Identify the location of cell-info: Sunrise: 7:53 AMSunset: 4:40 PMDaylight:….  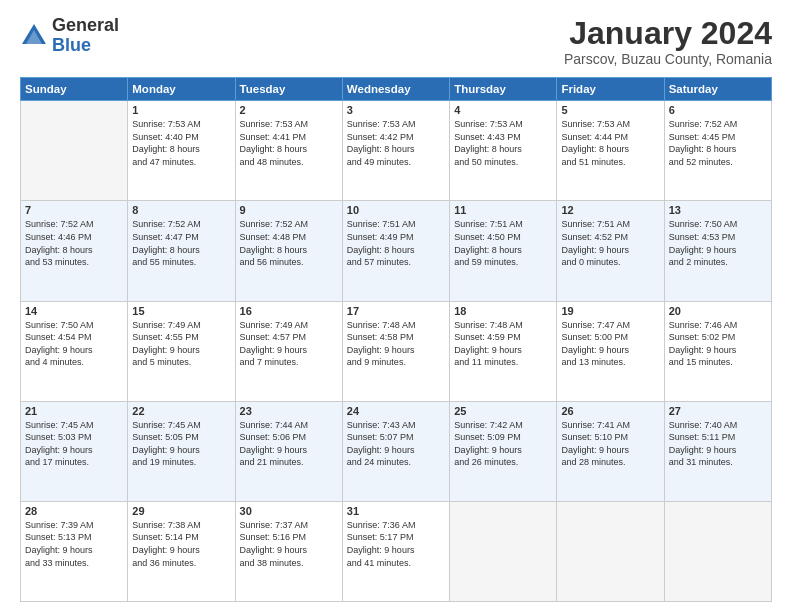
(181, 143).